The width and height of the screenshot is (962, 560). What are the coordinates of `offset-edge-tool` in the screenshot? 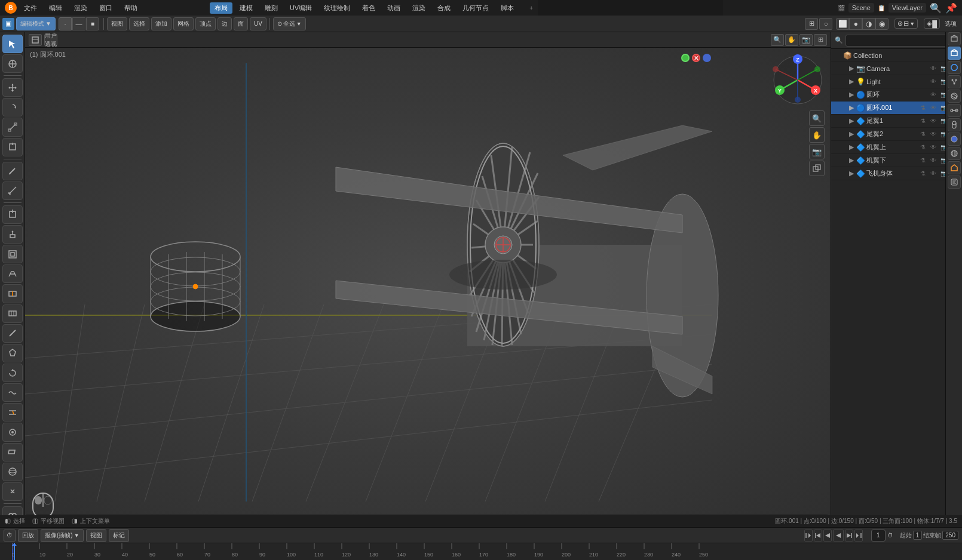 It's located at (13, 314).